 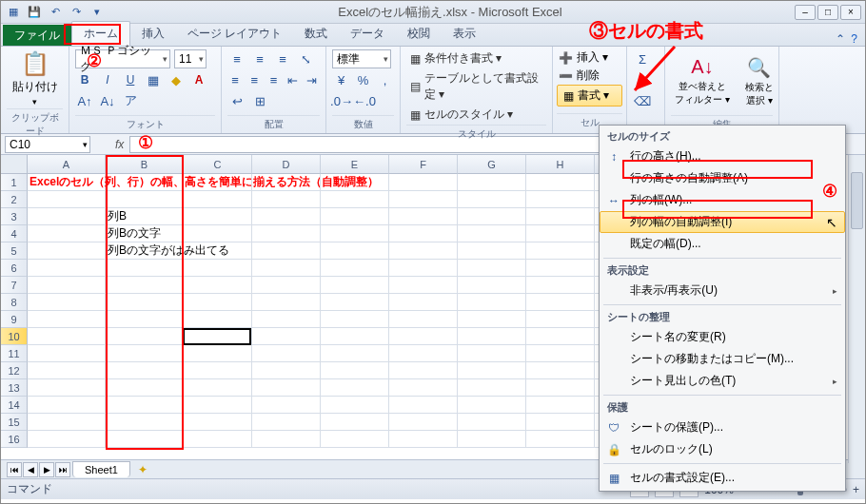 I want to click on cell-E7, so click(x=355, y=285).